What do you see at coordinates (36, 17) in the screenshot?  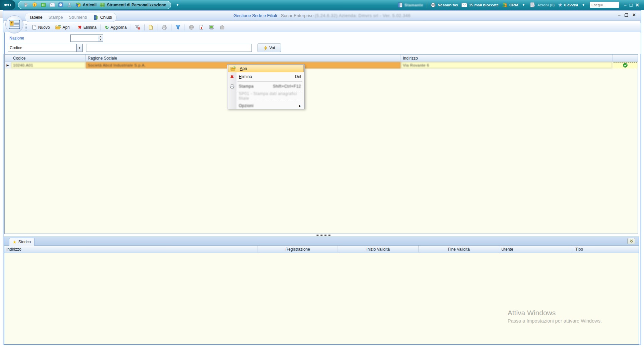 I see `menu-tabelle: Tabelle` at bounding box center [36, 17].